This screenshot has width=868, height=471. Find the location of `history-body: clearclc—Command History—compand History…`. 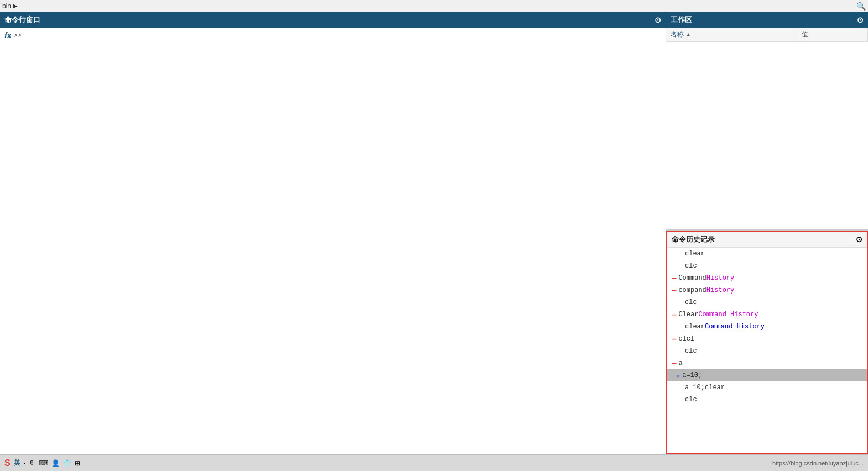

history-body: clearclc—Command History—compand History… is located at coordinates (767, 350).